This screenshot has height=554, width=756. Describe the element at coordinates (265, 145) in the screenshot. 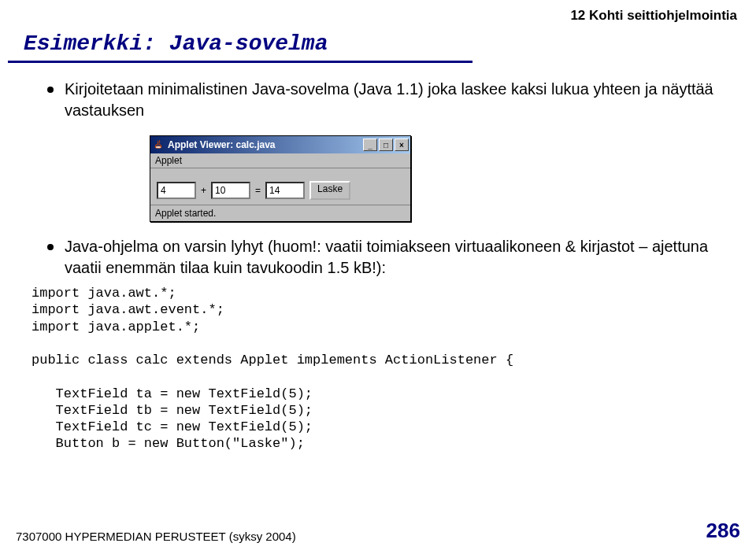

I see `window-title: Applet Viewer: calc.java` at that location.